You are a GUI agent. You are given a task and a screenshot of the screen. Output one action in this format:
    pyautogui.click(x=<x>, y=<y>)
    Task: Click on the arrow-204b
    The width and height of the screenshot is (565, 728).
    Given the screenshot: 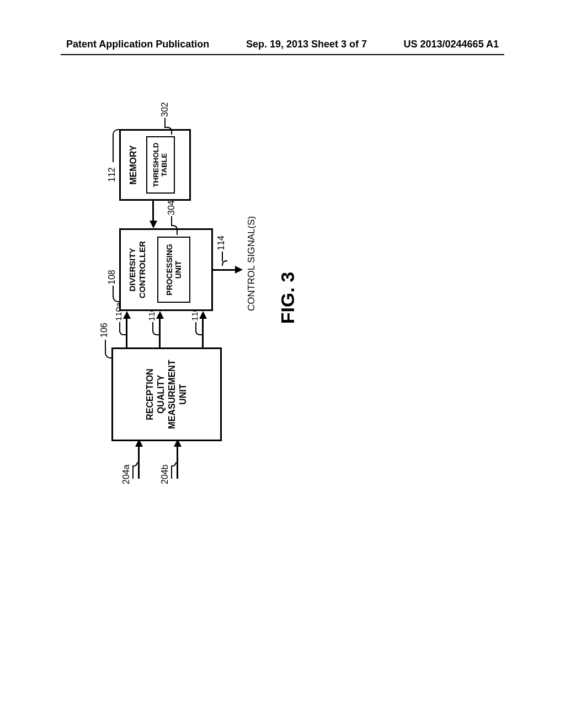 What is the action you would take?
    pyautogui.click(x=178, y=462)
    